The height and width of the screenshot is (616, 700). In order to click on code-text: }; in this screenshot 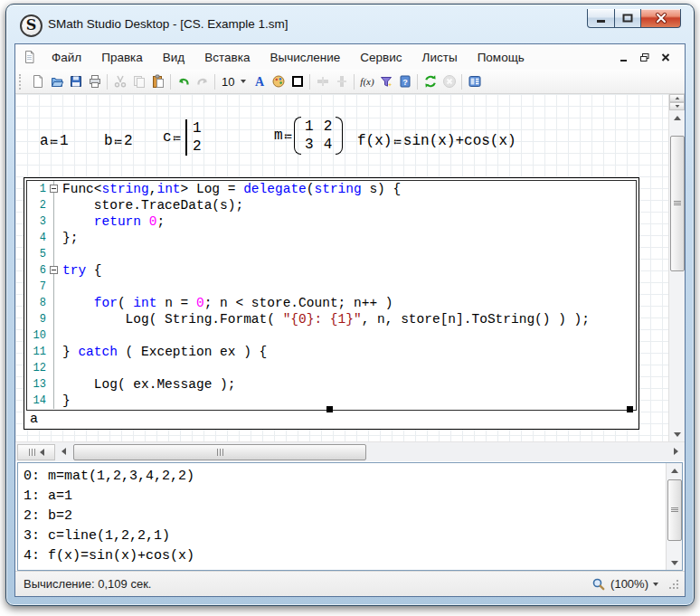, I will do `click(66, 238)`.